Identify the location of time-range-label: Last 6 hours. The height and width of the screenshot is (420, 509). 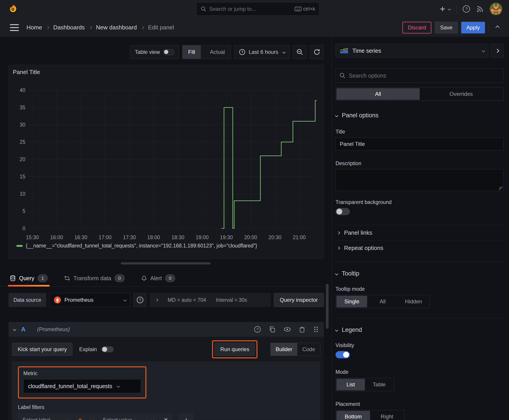
(263, 52).